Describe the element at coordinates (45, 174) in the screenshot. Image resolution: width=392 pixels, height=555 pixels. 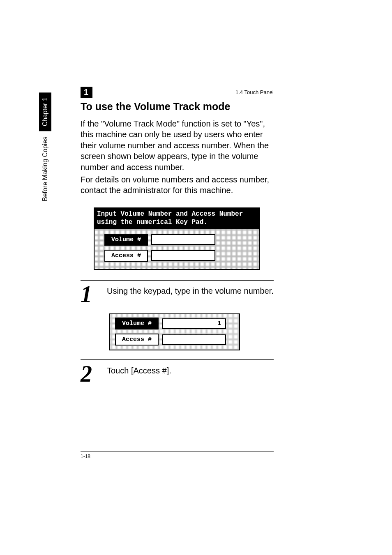
I see `section-tab: Before Making Copies` at that location.